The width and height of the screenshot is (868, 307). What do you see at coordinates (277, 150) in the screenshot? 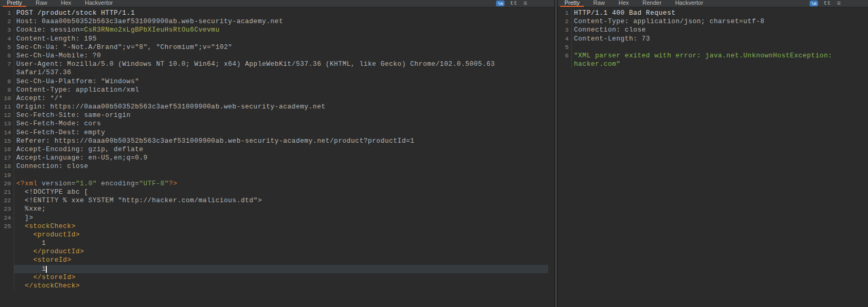
I see `code-row: 16Accept-Encoding: gzip, deflate` at bounding box center [277, 150].